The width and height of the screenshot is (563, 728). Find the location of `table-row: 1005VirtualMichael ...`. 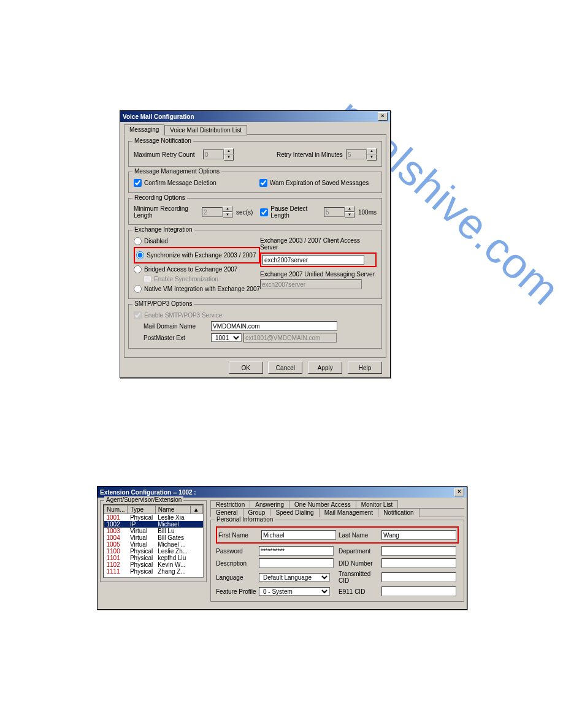

table-row: 1005VirtualMichael ... is located at coordinates (153, 544).